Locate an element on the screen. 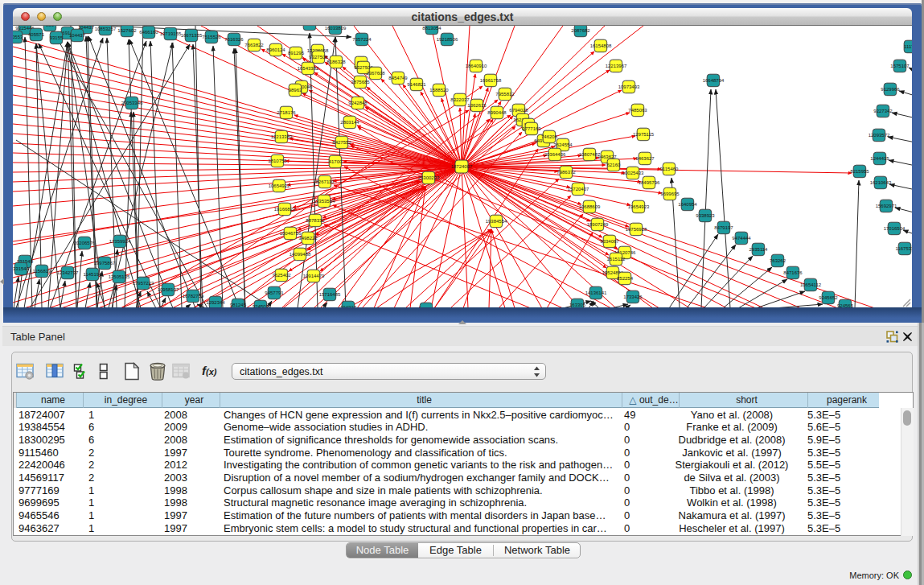 The image size is (924, 585). svg-text: 7625402 is located at coordinates (281, 275).